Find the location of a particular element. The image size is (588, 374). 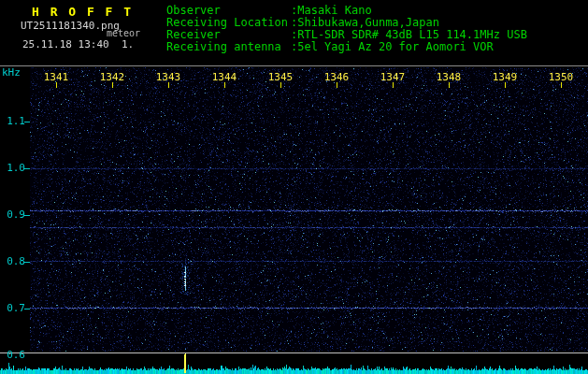

sequence-number: 1. is located at coordinates (127, 45).